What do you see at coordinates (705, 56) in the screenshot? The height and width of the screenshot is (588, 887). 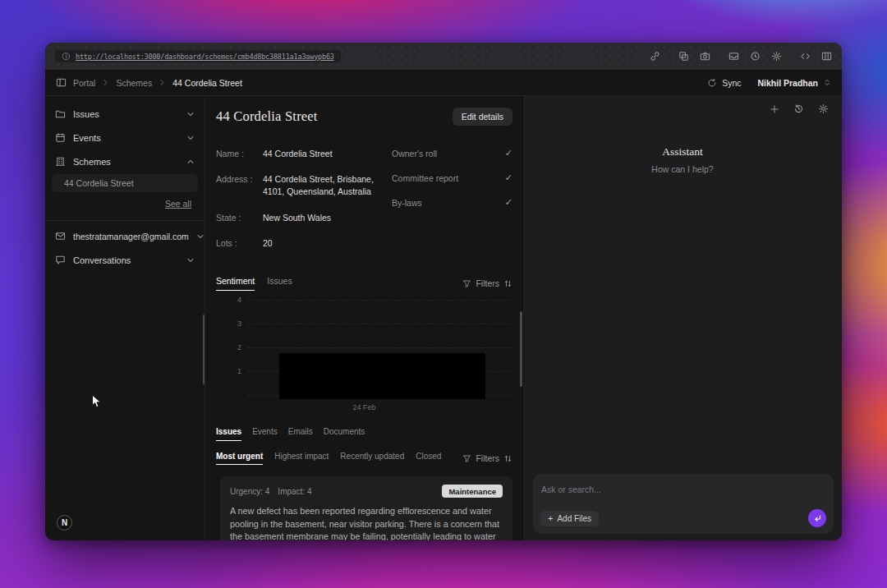 I see `camera-icon` at bounding box center [705, 56].